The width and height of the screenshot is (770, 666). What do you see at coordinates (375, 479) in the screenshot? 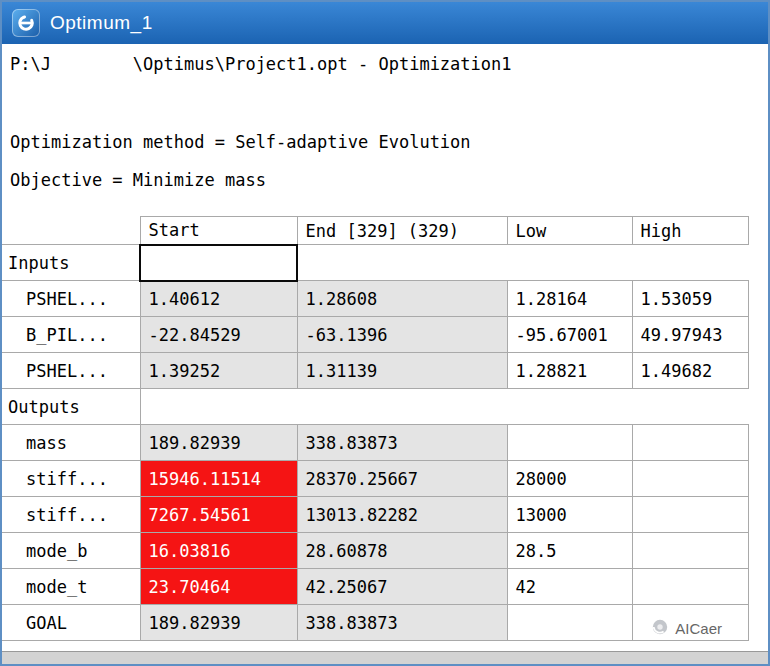
I see `table-row: stiff... 15946.11514 28370.25667 28000` at bounding box center [375, 479].